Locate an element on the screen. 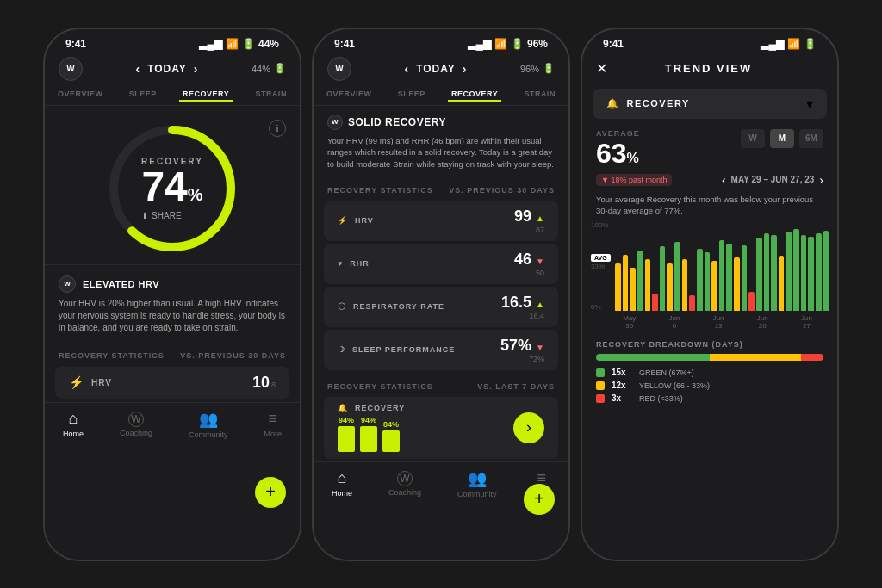 The height and width of the screenshot is (588, 882). elevated-hrv-header: W ELEVATED HRV is located at coordinates (172, 284).